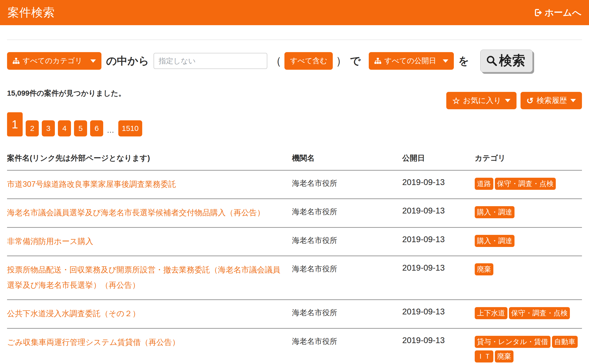 This screenshot has height=364, width=589. What do you see at coordinates (309, 61) in the screenshot?
I see `match-mode-label: すべて含む` at bounding box center [309, 61].